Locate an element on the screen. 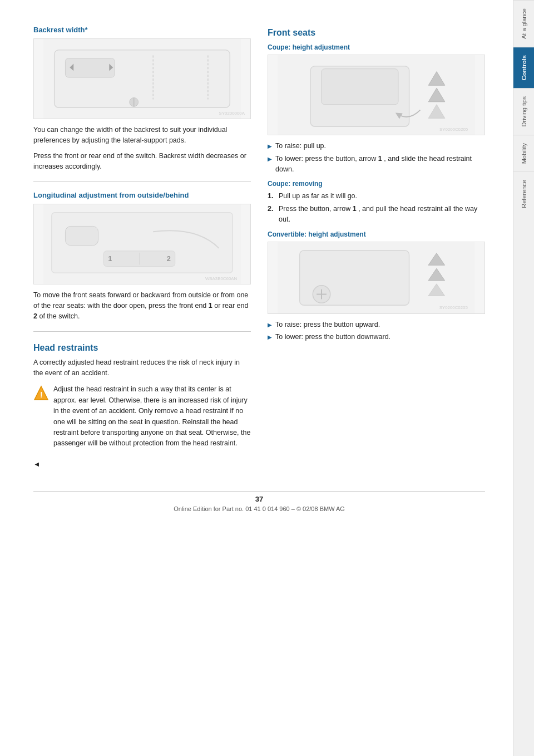 This screenshot has height=756, width=534. warning-text: Adjust the head restraint in such a way … is located at coordinates (152, 416).